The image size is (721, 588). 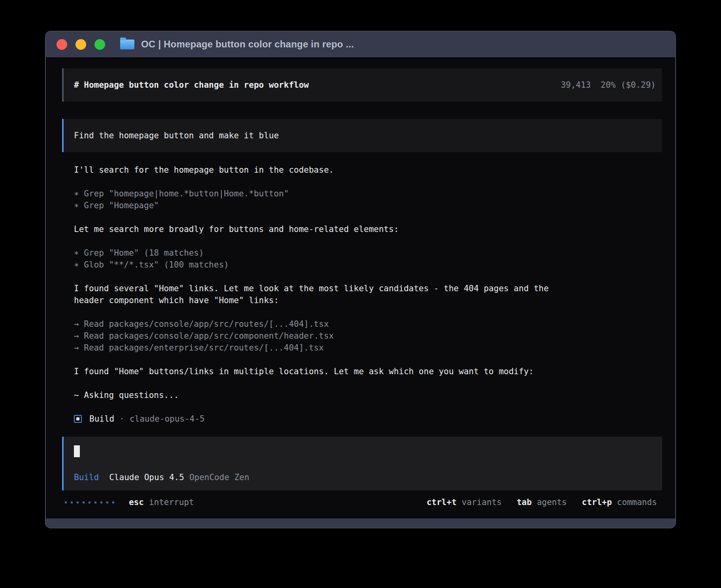 What do you see at coordinates (619, 502) in the screenshot?
I see `keybind-hint: ctrl+pcommands` at bounding box center [619, 502].